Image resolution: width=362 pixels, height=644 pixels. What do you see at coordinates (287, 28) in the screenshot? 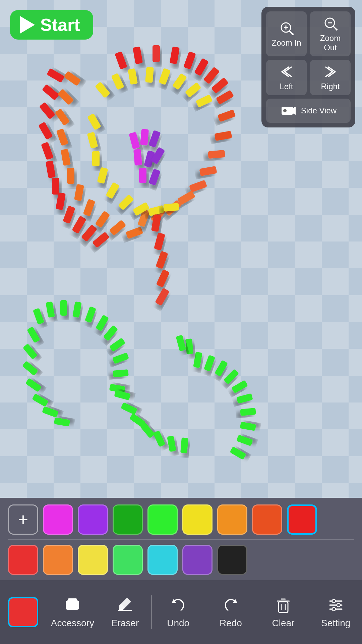
I see `zoom-in-icon` at bounding box center [287, 28].